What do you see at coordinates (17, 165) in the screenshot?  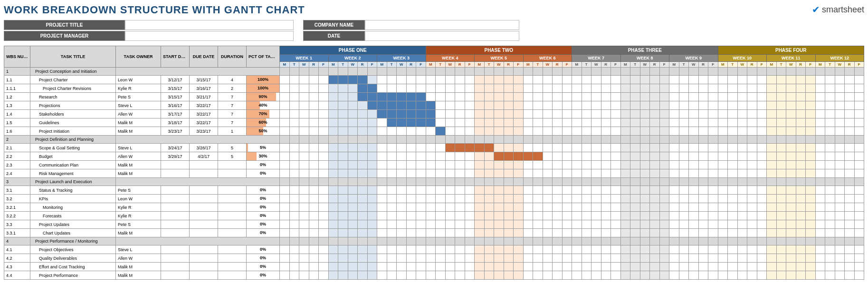 I see `wbs-cell: 2.3` at bounding box center [17, 165].